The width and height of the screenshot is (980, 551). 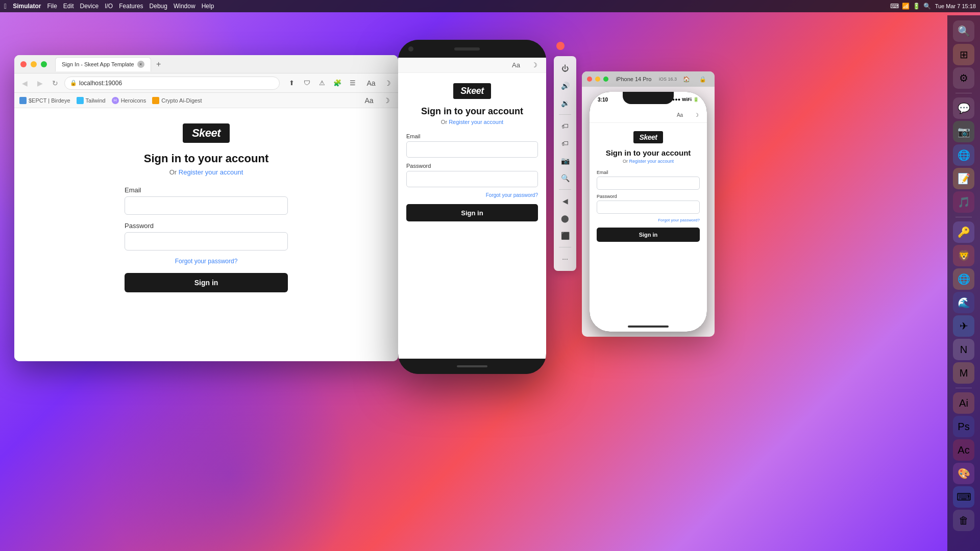 What do you see at coordinates (964, 78) in the screenshot?
I see `sidebar-settings-icon: ⚙` at bounding box center [964, 78].